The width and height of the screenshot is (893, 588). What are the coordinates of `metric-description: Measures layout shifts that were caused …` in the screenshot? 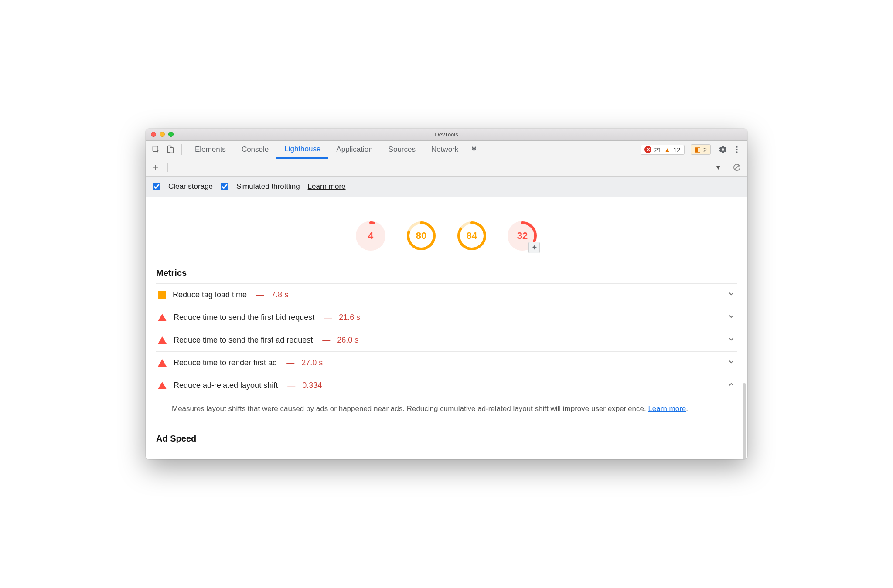 It's located at (446, 408).